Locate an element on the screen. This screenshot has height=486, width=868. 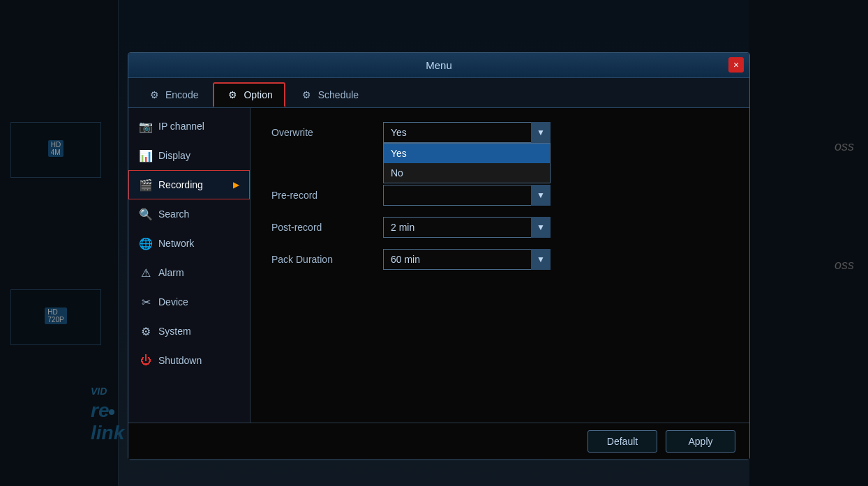
pre-record-select is located at coordinates (467, 195).